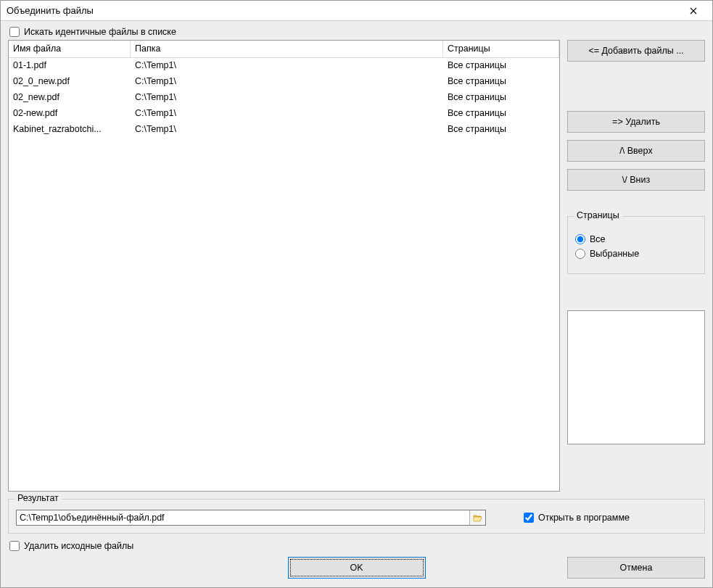  I want to click on add-files-button: <= Добавить файлы ..., so click(636, 51).